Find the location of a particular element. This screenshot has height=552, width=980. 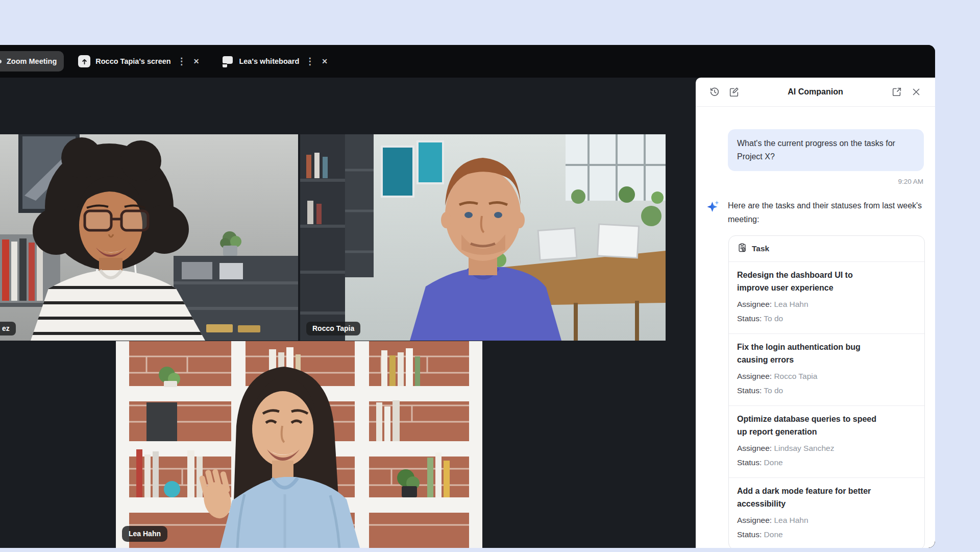

new-chat-icon is located at coordinates (734, 92).